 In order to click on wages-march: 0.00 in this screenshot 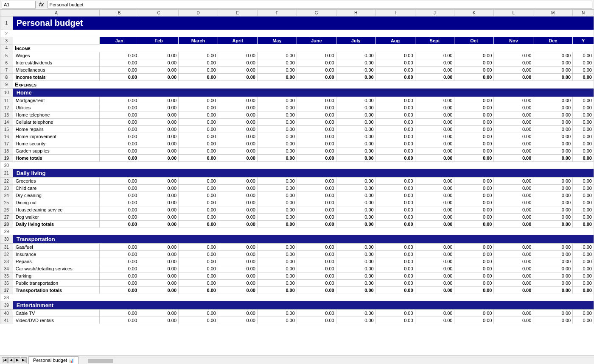, I will do `click(199, 56)`.